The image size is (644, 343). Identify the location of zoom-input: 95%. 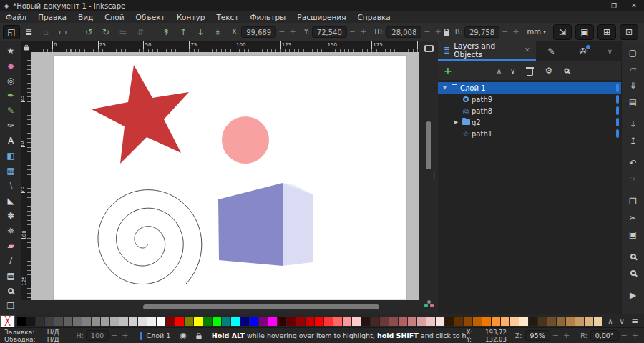
(538, 336).